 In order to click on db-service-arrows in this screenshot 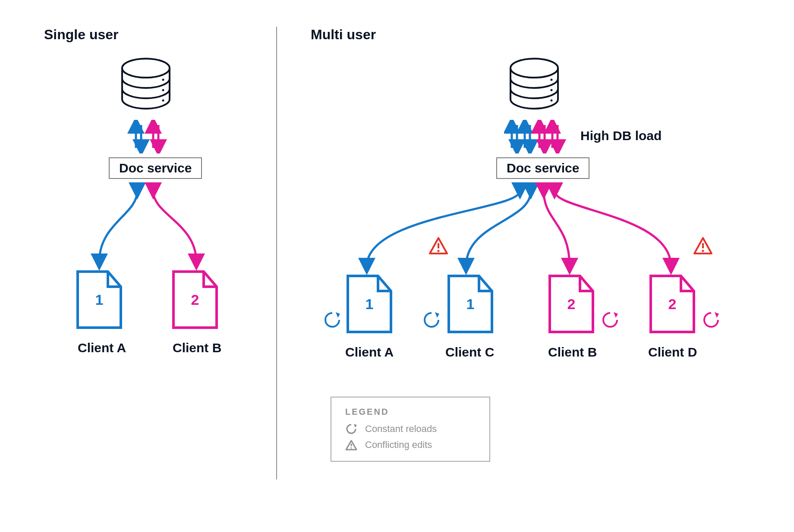, I will do `click(149, 137)`.